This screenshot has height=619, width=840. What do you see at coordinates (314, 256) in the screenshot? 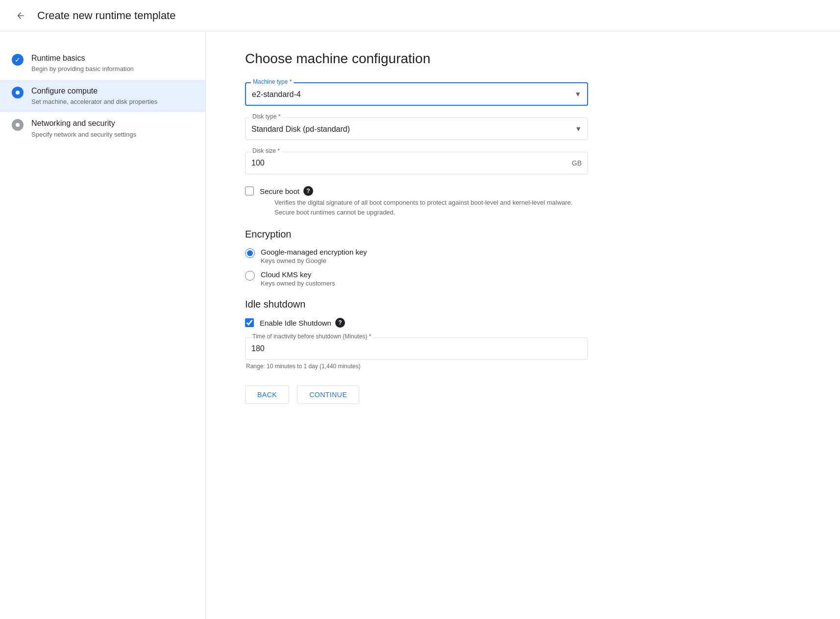
I see `google-managed-label-group: Google-managed encryption key Keys owned…` at bounding box center [314, 256].